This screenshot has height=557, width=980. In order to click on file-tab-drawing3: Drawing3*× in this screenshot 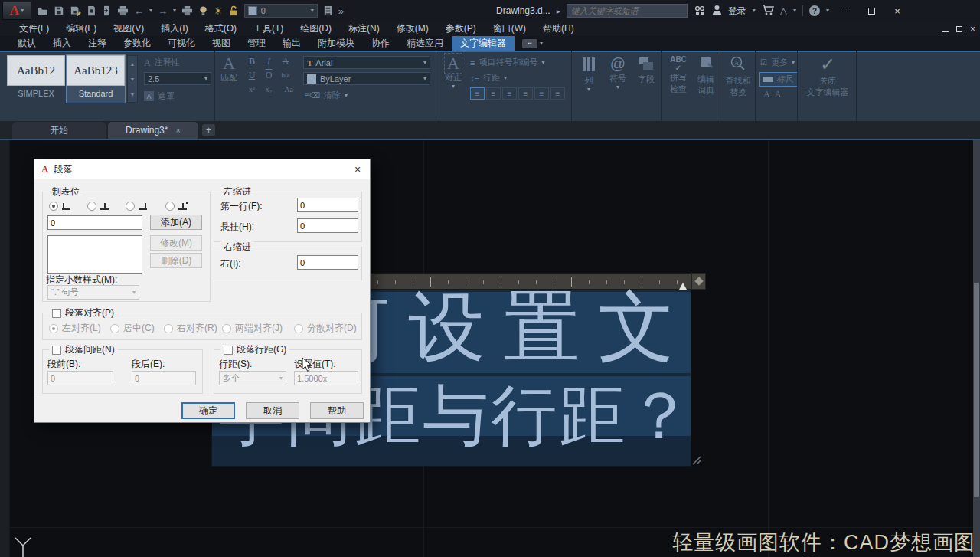, I will do `click(153, 130)`.